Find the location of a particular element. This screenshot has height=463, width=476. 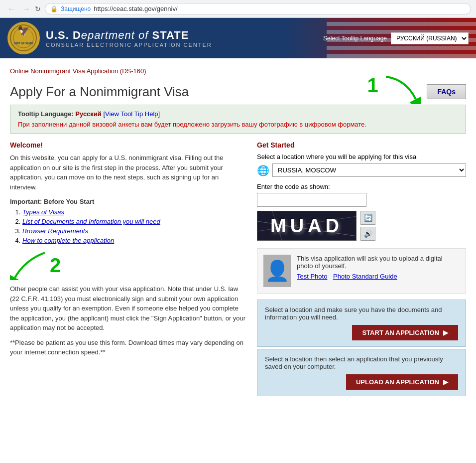

page-title: Apply For a Nonimmigrant Visa is located at coordinates (100, 92).